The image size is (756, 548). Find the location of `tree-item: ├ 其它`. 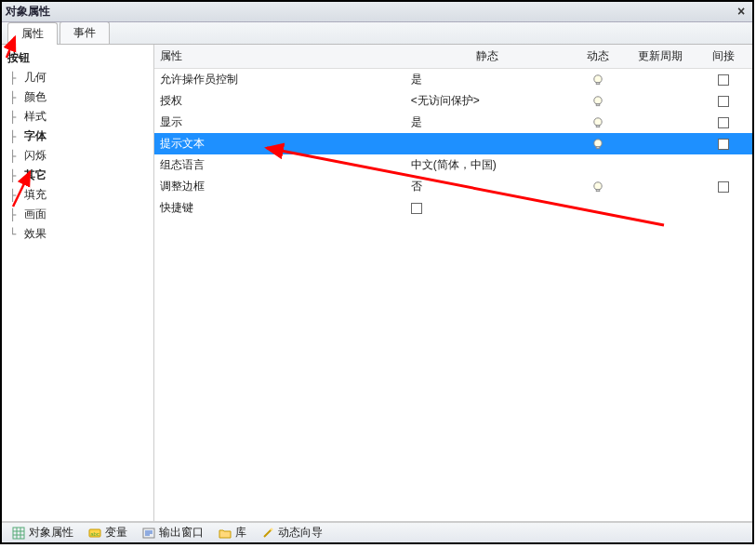

tree-item: ├ 其它 is located at coordinates (80, 175).